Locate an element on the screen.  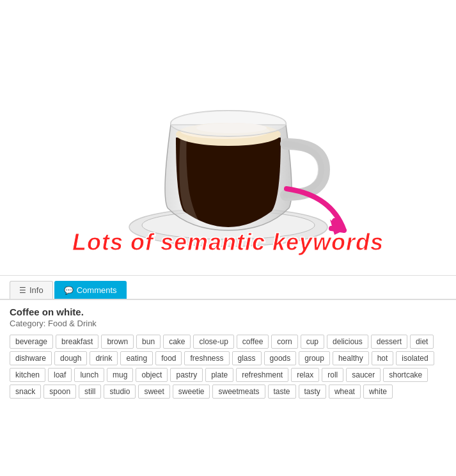
tag: dishware is located at coordinates (31, 358).